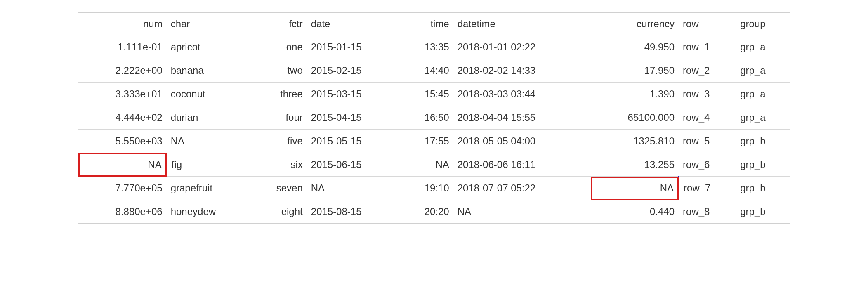 This screenshot has width=868, height=302. Describe the element at coordinates (427, 212) in the screenshot. I see `cell-time: 20:20` at that location.